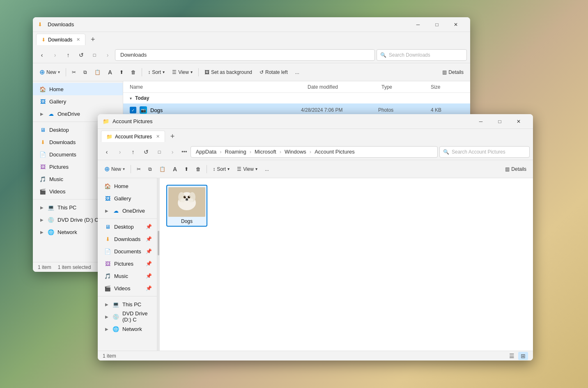 The image size is (588, 388). What do you see at coordinates (127, 227) in the screenshot?
I see `account-sidebar-desktop: 🖥 Desktop 📌` at bounding box center [127, 227].